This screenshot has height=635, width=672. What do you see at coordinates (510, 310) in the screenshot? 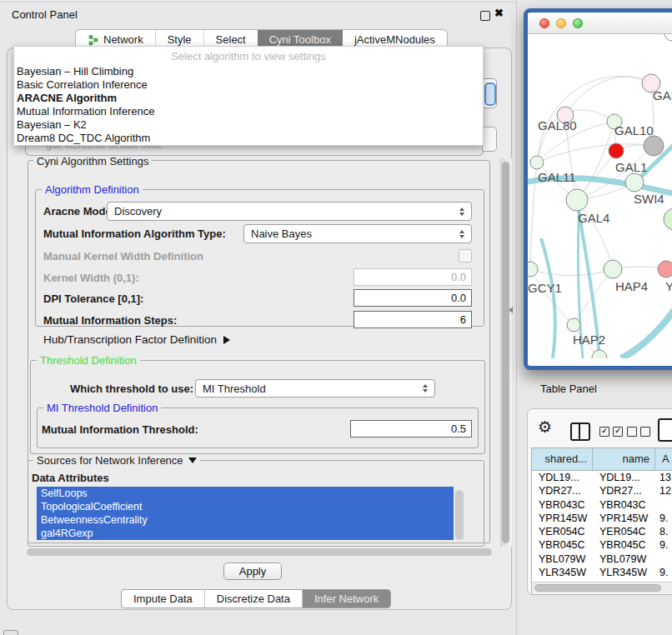
I see `collapse-left-icon` at bounding box center [510, 310].